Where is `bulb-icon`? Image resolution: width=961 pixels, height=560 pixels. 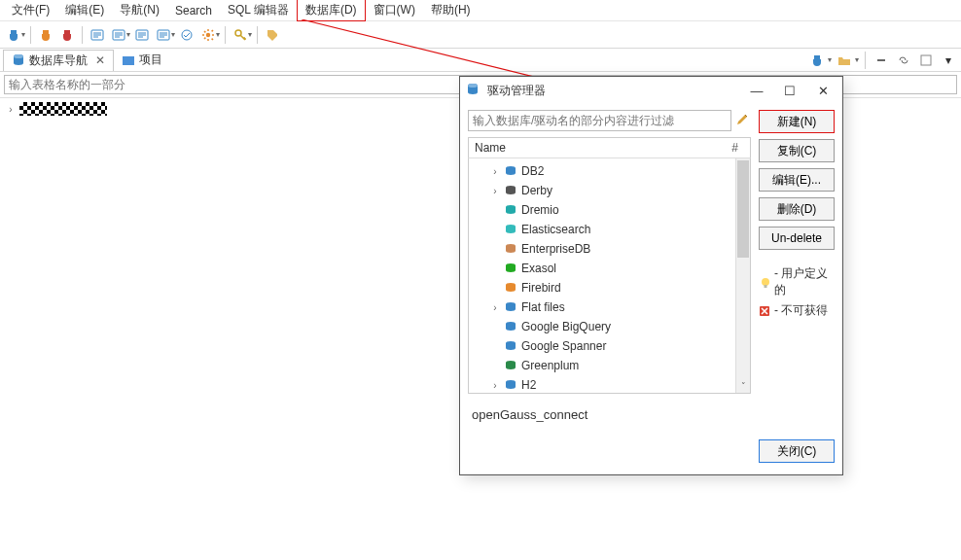
bulb-icon is located at coordinates (765, 282).